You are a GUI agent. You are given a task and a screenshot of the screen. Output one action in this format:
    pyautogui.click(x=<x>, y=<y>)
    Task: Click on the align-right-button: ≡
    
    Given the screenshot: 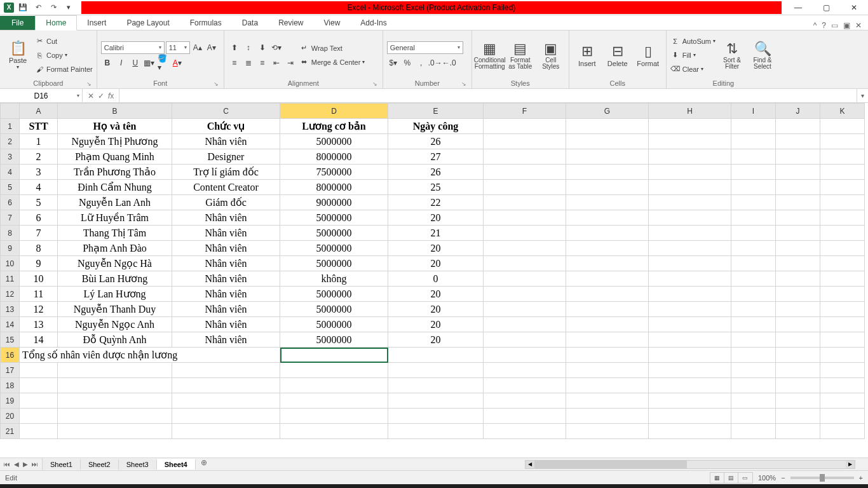 What is the action you would take?
    pyautogui.click(x=262, y=63)
    